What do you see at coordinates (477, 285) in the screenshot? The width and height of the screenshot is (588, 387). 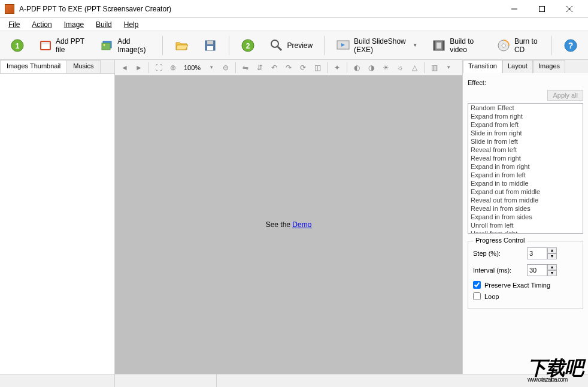 I see `preserve-timing-checkbox` at bounding box center [477, 285].